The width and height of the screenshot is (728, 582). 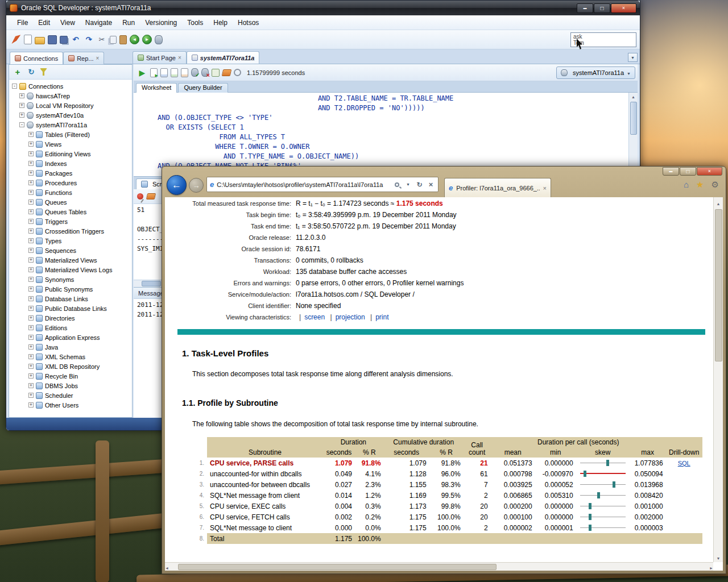 I want to click on view-mode-link: projection, so click(x=350, y=317).